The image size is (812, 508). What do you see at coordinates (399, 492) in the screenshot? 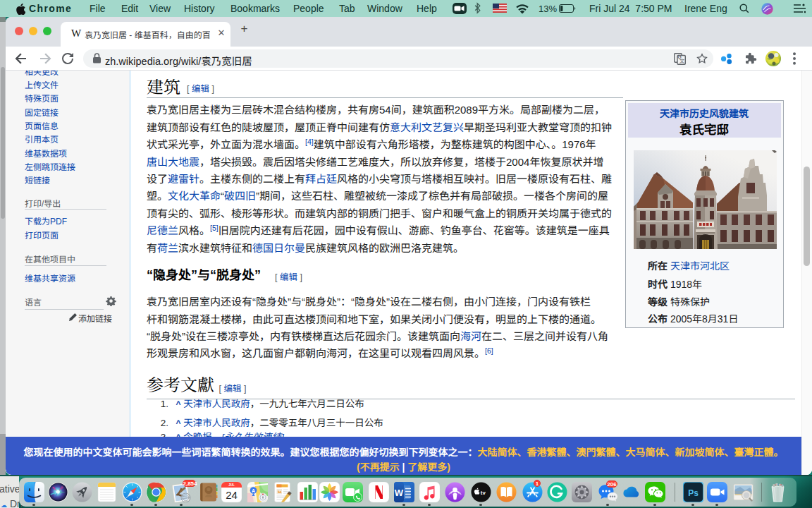
I see `svg-text: W` at bounding box center [399, 492].